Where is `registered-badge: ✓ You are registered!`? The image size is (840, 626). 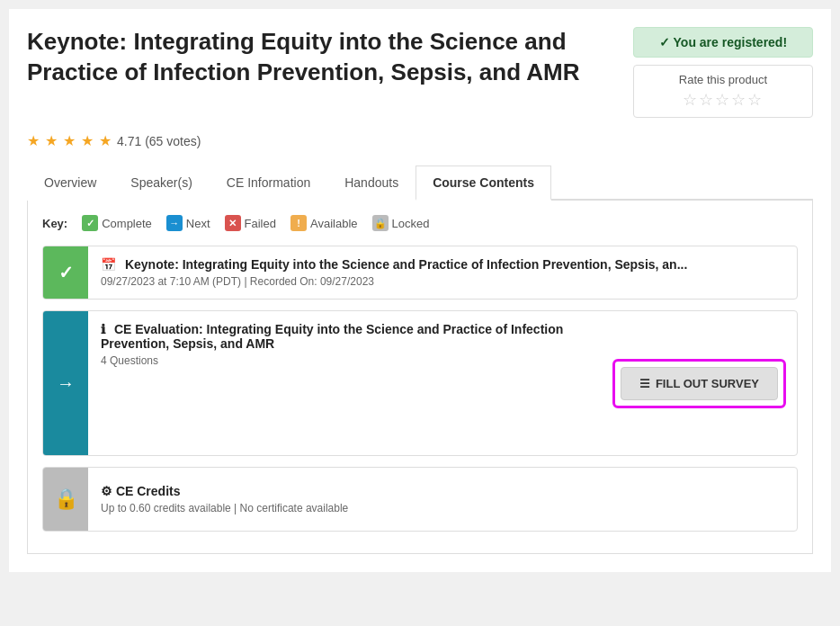
registered-badge: ✓ You are registered! is located at coordinates (723, 42).